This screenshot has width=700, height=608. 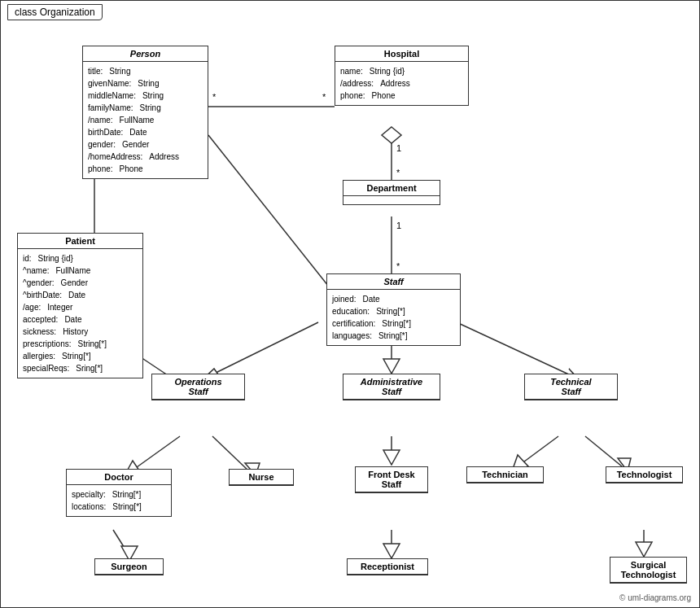 I want to click on hospital-class: Hospital name:String {id} /address:Addre…, so click(x=402, y=76).